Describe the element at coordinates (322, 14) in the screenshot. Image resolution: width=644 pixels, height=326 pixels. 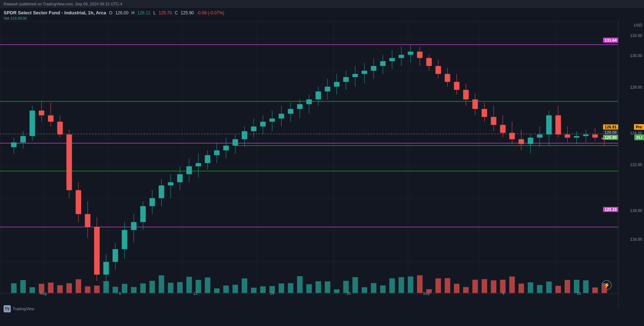
I see `chart-header: SPDR Select Sector Fund - Industrial, 1h…` at that location.